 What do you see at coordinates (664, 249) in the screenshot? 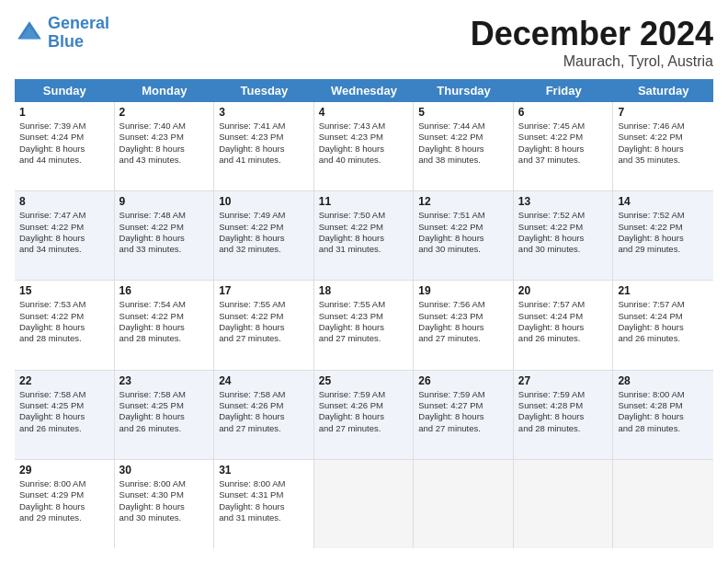
I see `minutes-text: and 29 minutes.` at bounding box center [664, 249].